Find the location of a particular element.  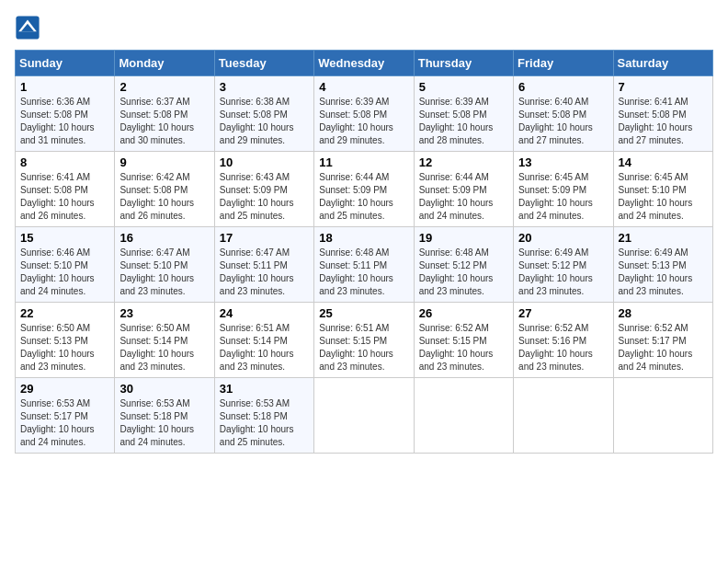

col-header-saturday: Saturday is located at coordinates (663, 63).